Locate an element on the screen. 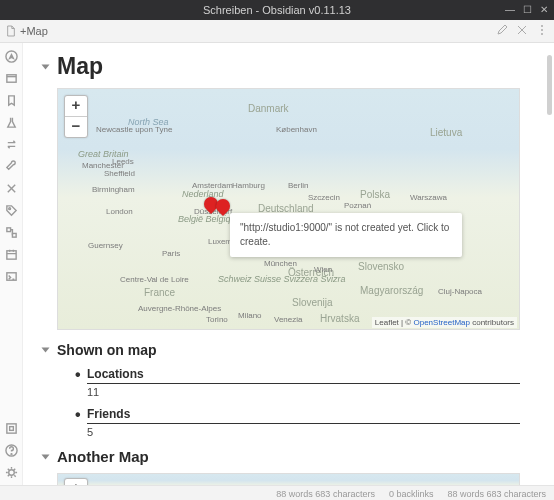 This screenshot has width=554, height=500. tab-title: +Map is located at coordinates (34, 31).